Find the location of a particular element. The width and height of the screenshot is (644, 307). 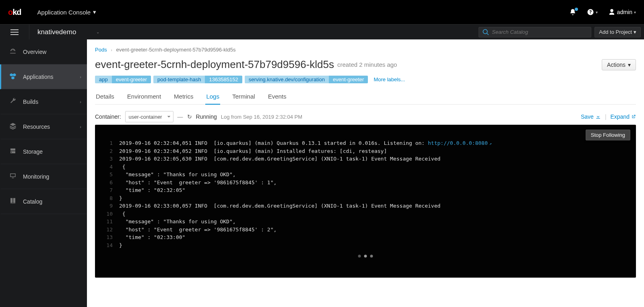

log-line: 11 "message" : "Thanks for using OKD", is located at coordinates (365, 222).